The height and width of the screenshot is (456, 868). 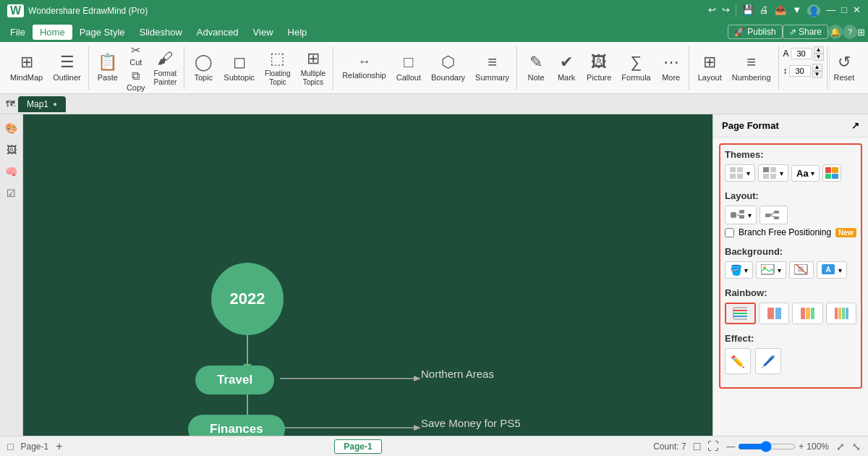 What do you see at coordinates (755, 32) in the screenshot?
I see `publish-btn: 🚀 Publish` at bounding box center [755, 32].